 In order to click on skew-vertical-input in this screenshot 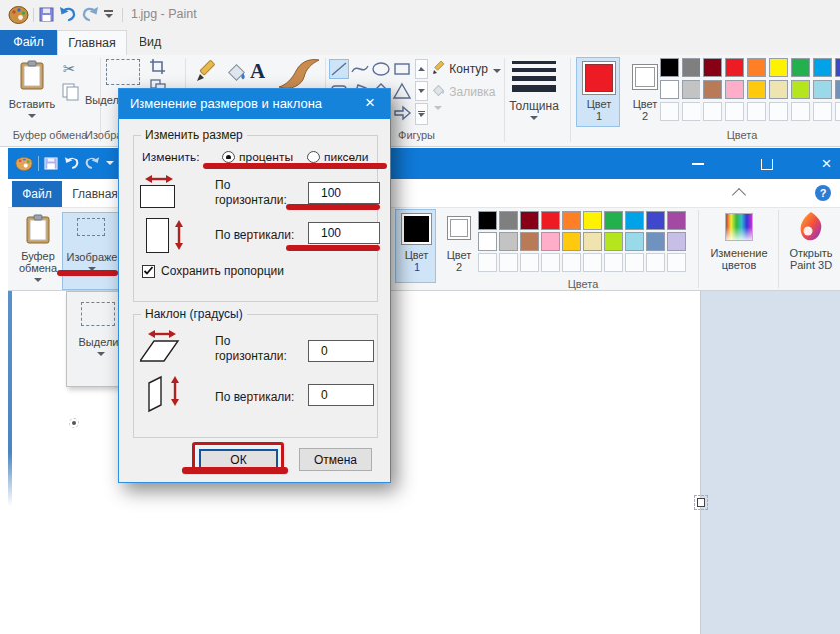, I will do `click(341, 395)`.